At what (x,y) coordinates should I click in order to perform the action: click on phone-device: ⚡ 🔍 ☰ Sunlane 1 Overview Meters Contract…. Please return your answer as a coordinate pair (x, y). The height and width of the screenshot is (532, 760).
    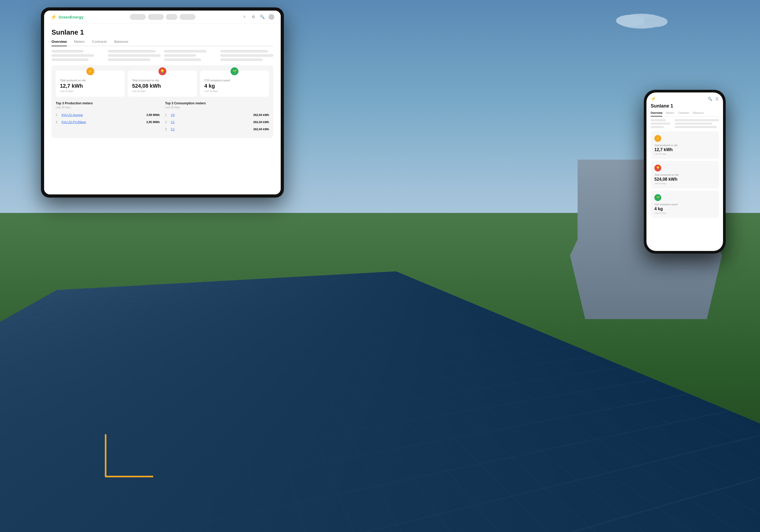
    Looking at the image, I should click on (685, 171).